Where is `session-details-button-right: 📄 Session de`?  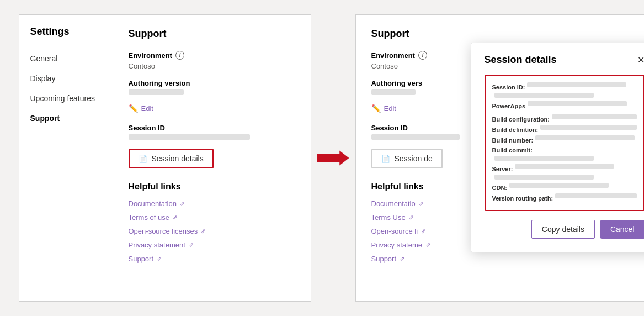
session-details-button-right: 📄 Session de is located at coordinates (407, 159).